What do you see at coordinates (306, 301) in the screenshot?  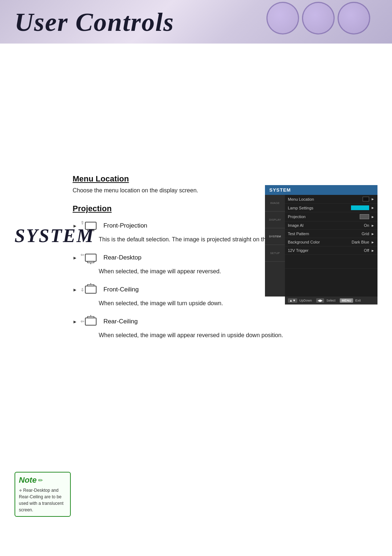 I see `updown-label: UpDown` at bounding box center [306, 301].